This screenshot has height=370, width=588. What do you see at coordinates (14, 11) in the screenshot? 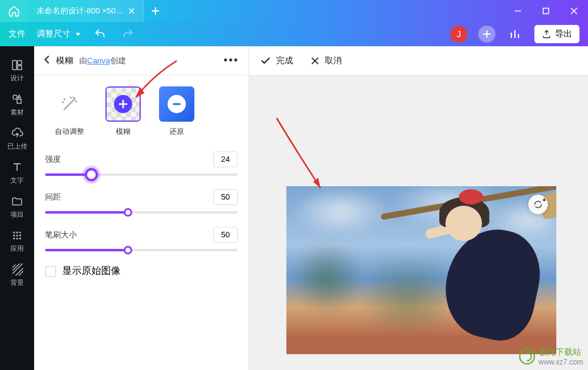
I see `home-button` at bounding box center [14, 11].